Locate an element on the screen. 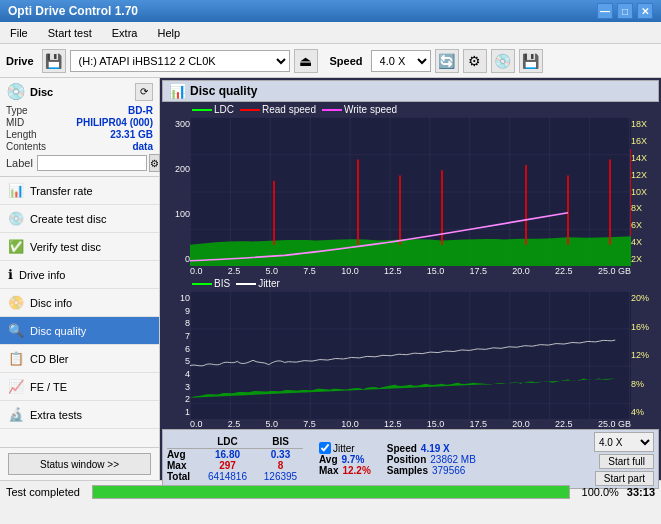 The height and width of the screenshot is (524, 661). top-legend: LDC Read speed Write speed is located at coordinates (410, 110).